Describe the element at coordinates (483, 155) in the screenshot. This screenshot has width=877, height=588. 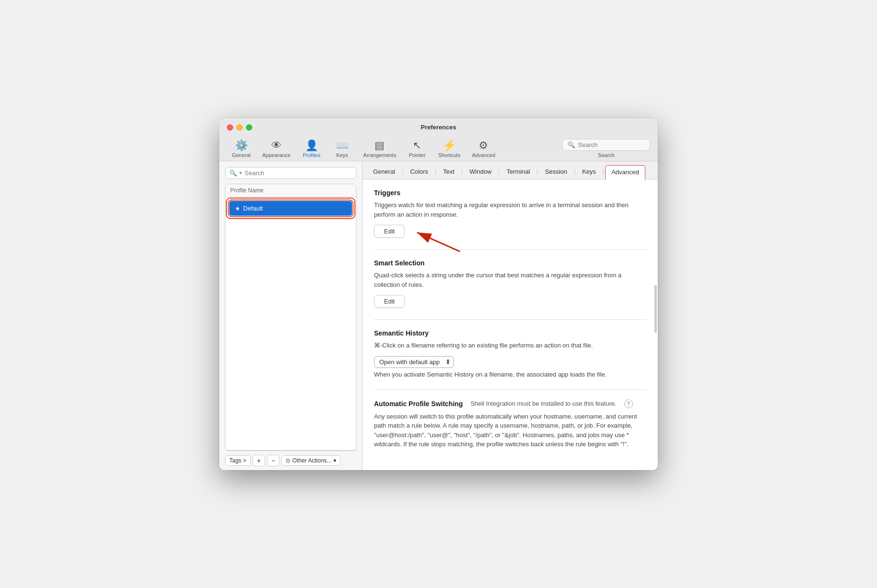
I see `toolbar-label-advanced: Advanced` at that location.